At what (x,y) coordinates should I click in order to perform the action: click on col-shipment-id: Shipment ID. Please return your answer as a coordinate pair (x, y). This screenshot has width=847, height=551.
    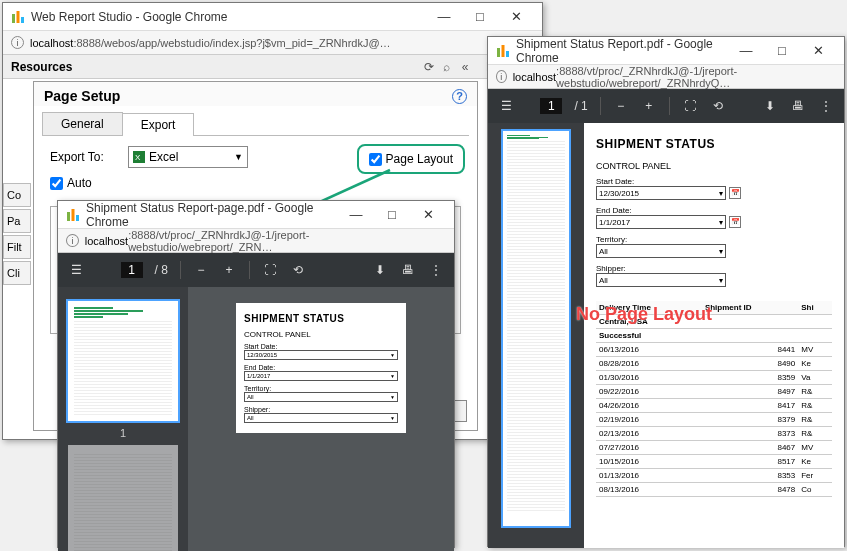
    Looking at the image, I should click on (750, 308).